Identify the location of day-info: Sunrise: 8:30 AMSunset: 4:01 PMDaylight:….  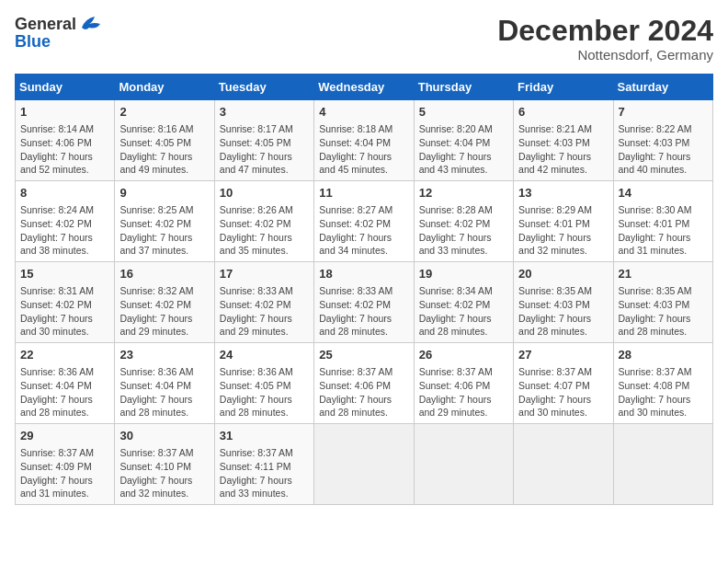
(664, 230).